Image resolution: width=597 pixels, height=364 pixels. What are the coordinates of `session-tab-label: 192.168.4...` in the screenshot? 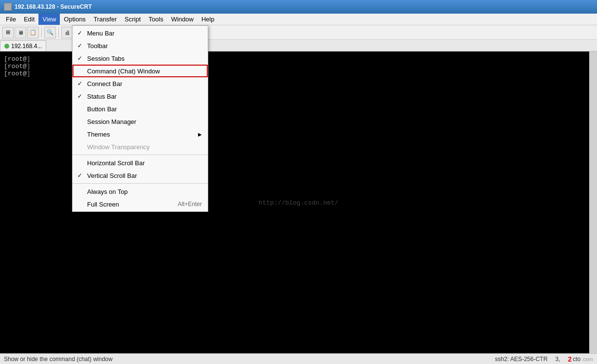 It's located at (26, 46).